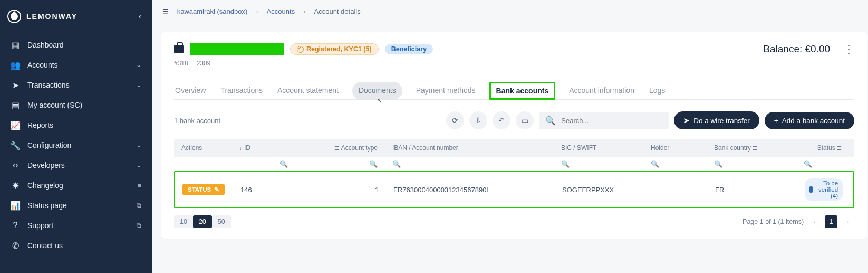 Image resolution: width=868 pixels, height=273 pixels. I want to click on nav-icon: 👥, so click(15, 65).